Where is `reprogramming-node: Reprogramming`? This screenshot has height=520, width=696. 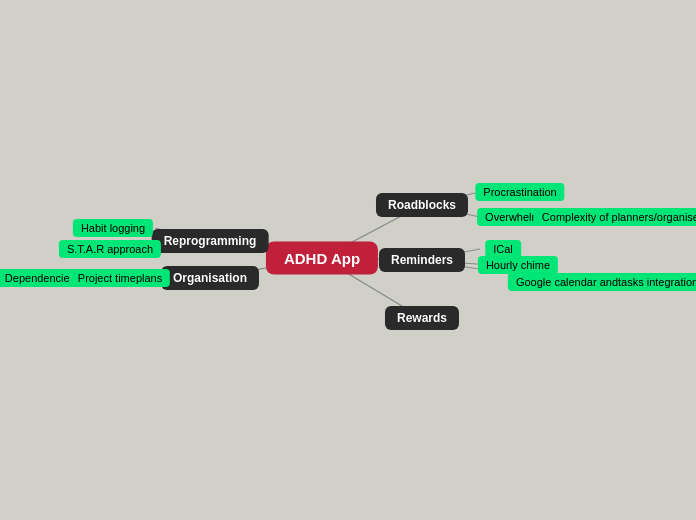
reprogramming-node: Reprogramming is located at coordinates (210, 241).